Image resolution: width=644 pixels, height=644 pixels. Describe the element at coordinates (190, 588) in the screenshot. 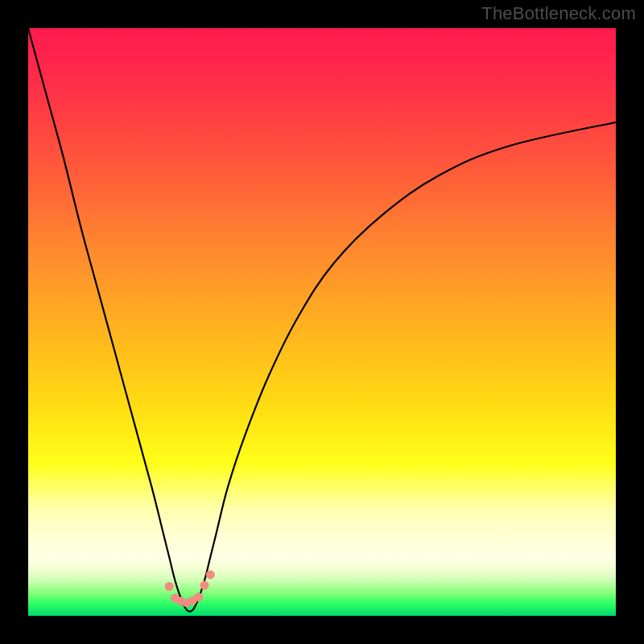

I see `highlight-dots` at that location.